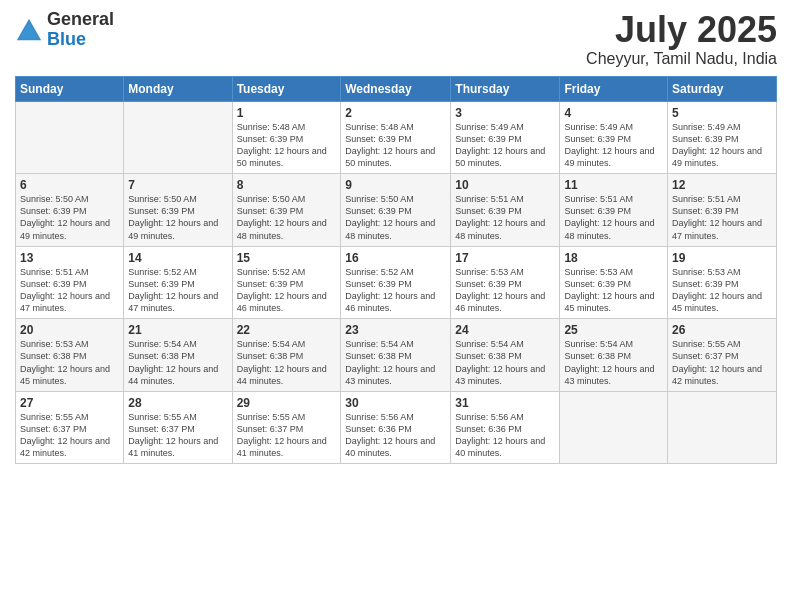 This screenshot has width=792, height=612. What do you see at coordinates (70, 403) in the screenshot?
I see `day-number: 27` at bounding box center [70, 403].